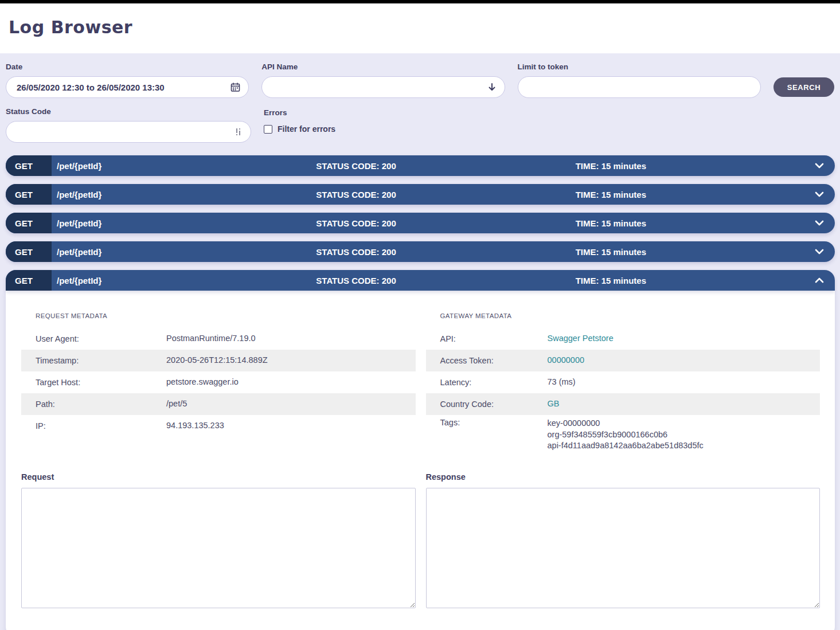 The width and height of the screenshot is (840, 630). I want to click on metadata-value-link: 00000000, so click(566, 361).